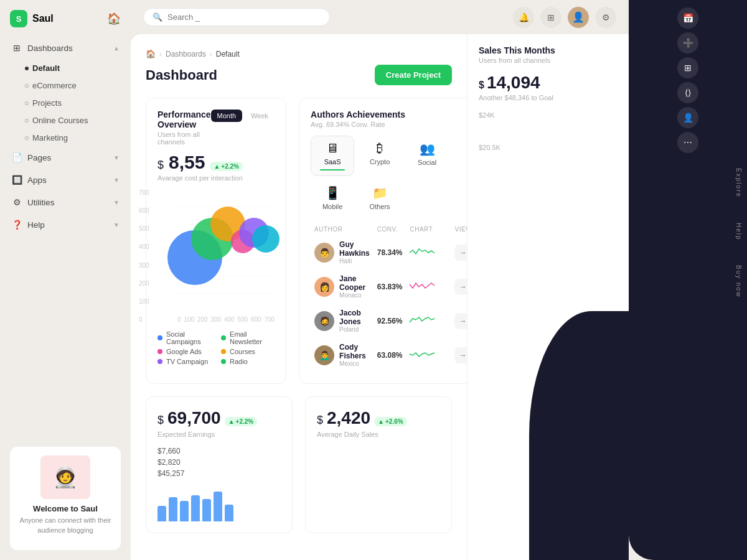 The image size is (747, 560). Describe the element at coordinates (342, 229) in the screenshot. I see `th-author: AUTHOR` at that location.